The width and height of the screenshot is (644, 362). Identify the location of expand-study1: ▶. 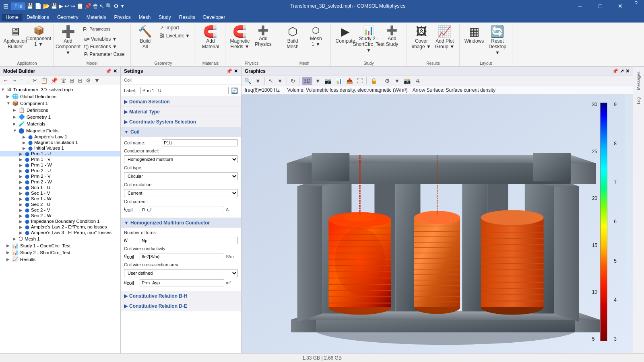
(9, 245).